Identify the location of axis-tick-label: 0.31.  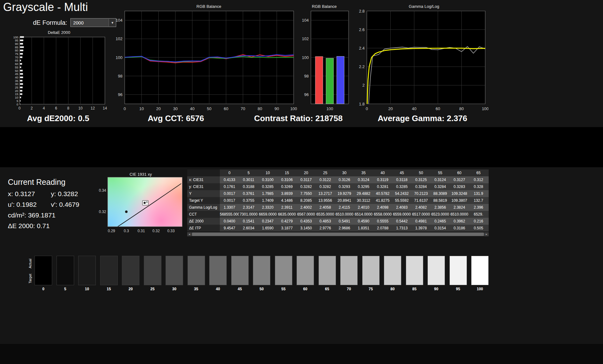
(141, 231).